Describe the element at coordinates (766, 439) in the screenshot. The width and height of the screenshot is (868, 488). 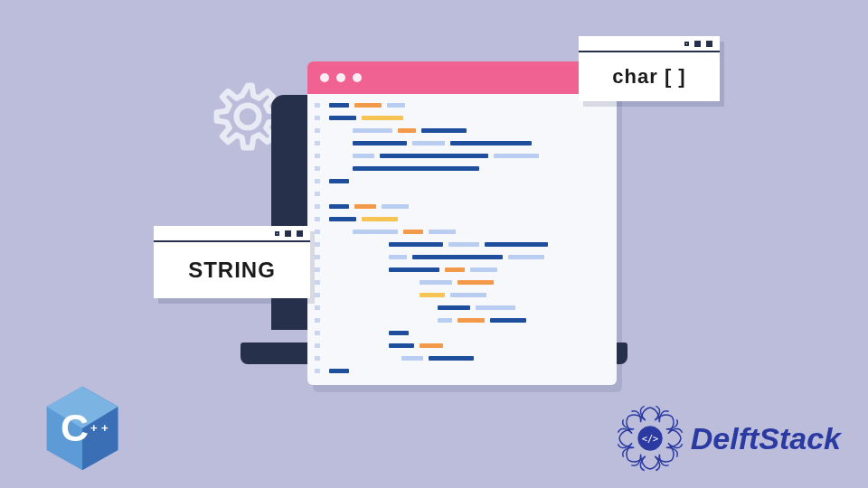
I see `delftstack-name: DelftStack` at that location.